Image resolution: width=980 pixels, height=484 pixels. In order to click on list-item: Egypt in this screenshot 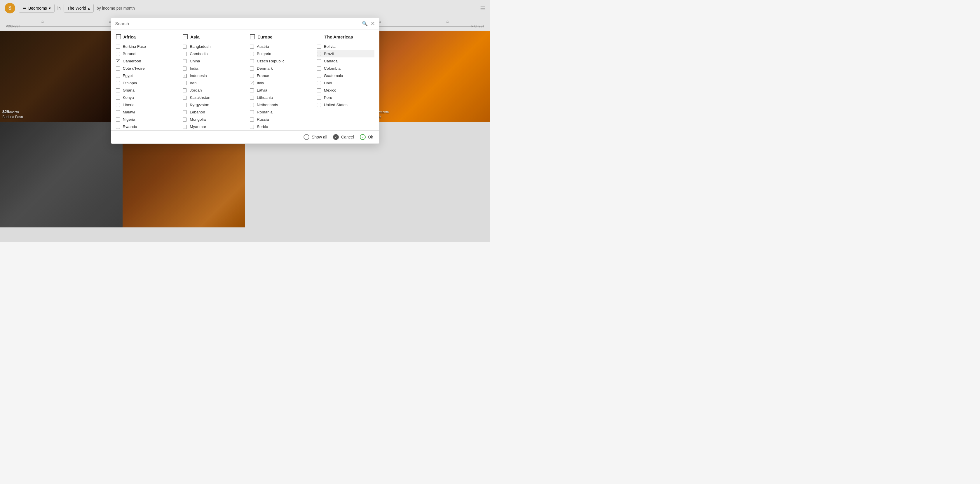, I will do `click(145, 76)`.